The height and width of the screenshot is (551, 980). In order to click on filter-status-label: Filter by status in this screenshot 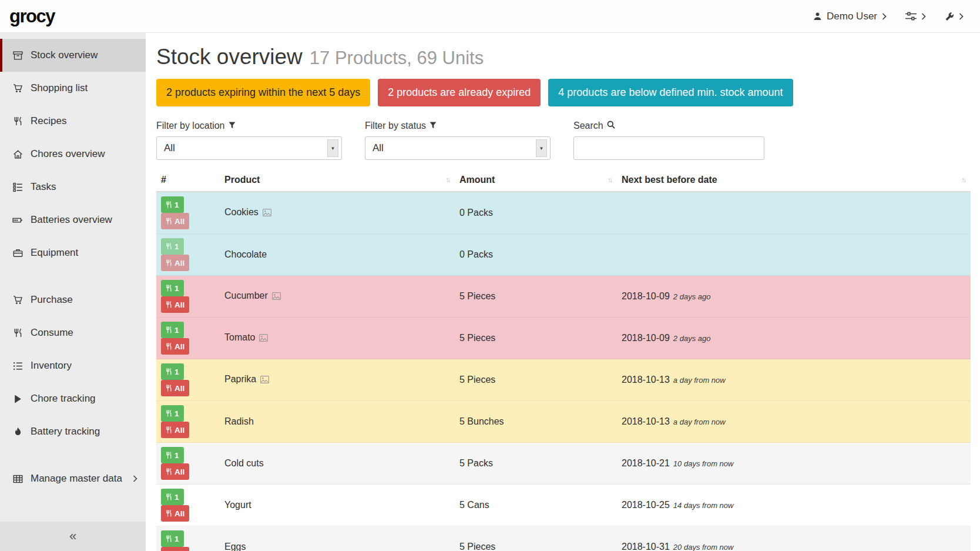, I will do `click(469, 126)`.